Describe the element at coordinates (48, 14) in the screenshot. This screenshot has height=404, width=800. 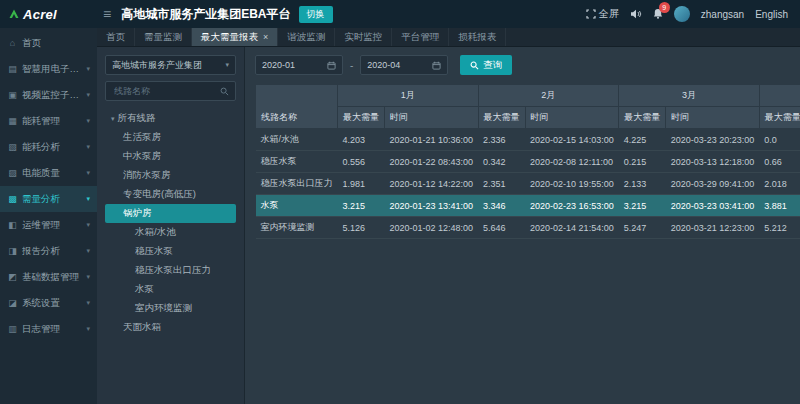
I see `logo-area: Acrel` at that location.